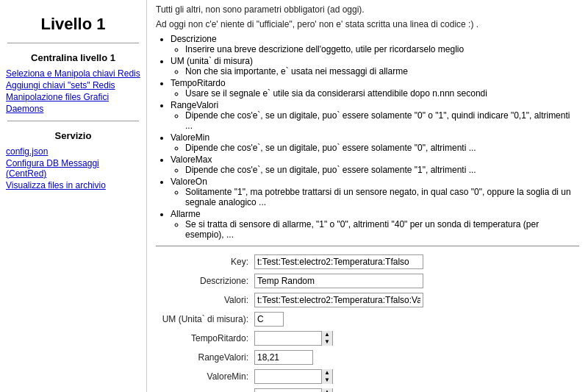 The image size is (588, 392). What do you see at coordinates (382, 71) in the screenshot?
I see `list-sub-item: Non che sia importante, e` usata nei mes…` at bounding box center [382, 71].